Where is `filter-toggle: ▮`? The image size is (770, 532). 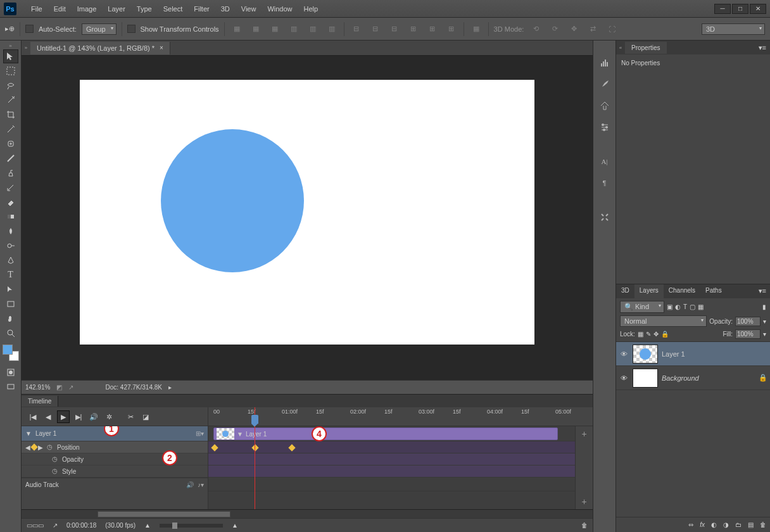
filter-toggle: ▮ is located at coordinates (764, 307).